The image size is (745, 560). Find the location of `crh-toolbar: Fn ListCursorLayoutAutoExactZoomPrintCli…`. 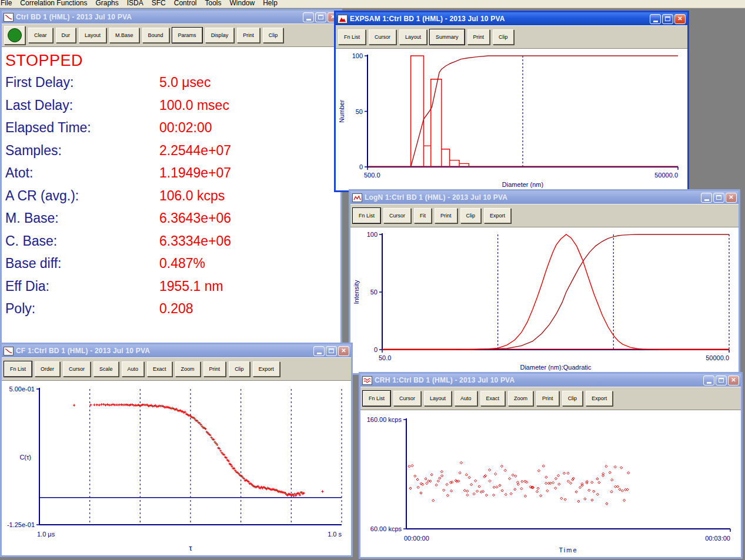

crh-toolbar: Fn ListCursorLayoutAutoExactZoomPrintCli… is located at coordinates (550, 398).